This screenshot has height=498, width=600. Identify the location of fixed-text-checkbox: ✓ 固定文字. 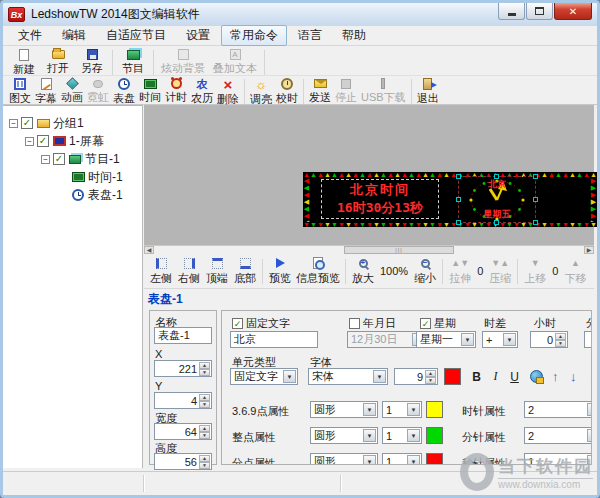
(261, 324).